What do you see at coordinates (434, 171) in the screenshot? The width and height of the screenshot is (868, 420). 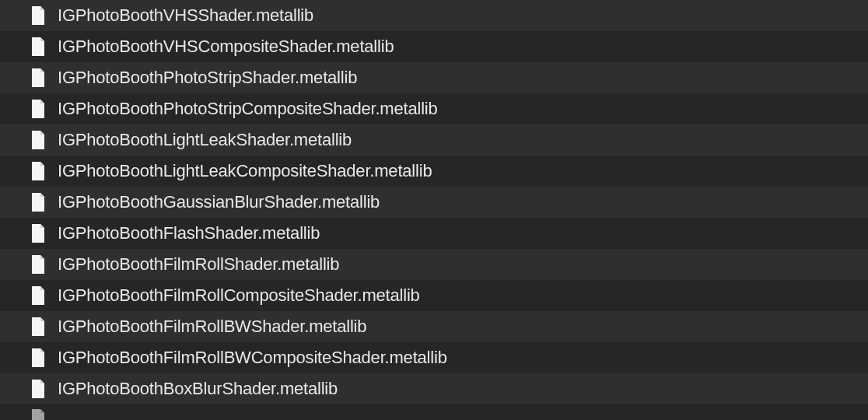 I see `file-row: IGPhotoBoothLightLeakCompositeShader.met…` at bounding box center [434, 171].